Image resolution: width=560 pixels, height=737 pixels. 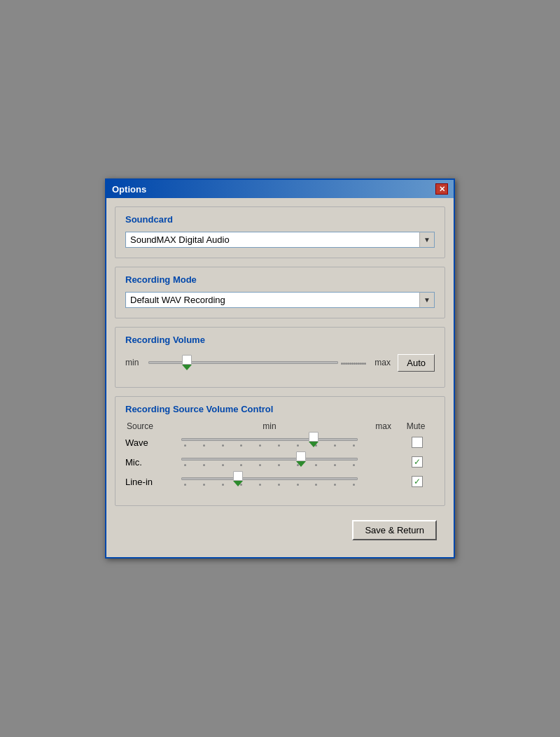 I want to click on source-header-max: max, so click(x=377, y=426).